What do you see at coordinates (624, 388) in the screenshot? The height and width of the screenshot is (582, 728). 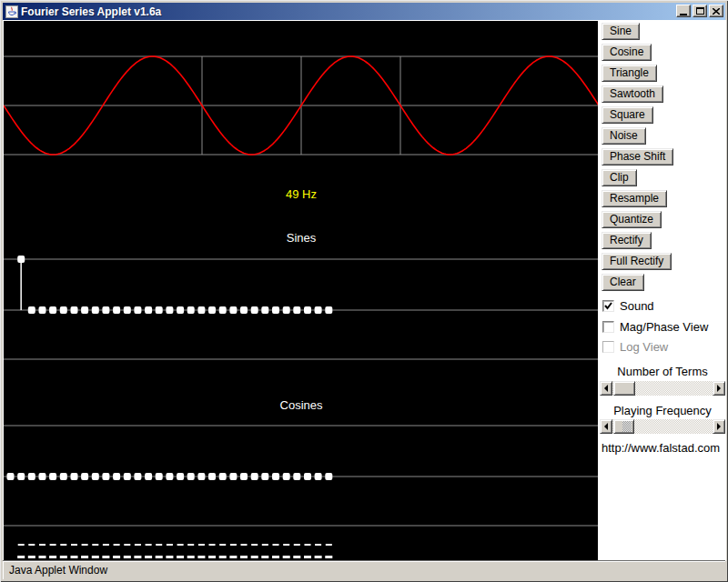 I see `number-of-terms-thumb` at bounding box center [624, 388].